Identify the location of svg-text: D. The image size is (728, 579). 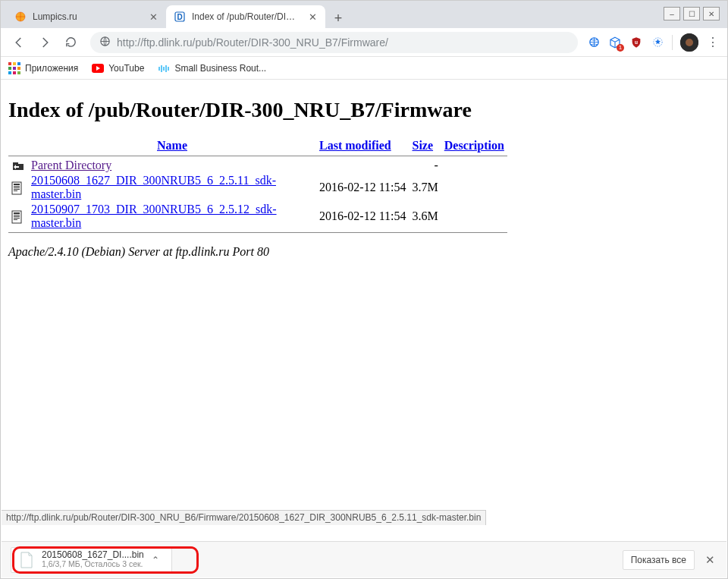
(179, 17).